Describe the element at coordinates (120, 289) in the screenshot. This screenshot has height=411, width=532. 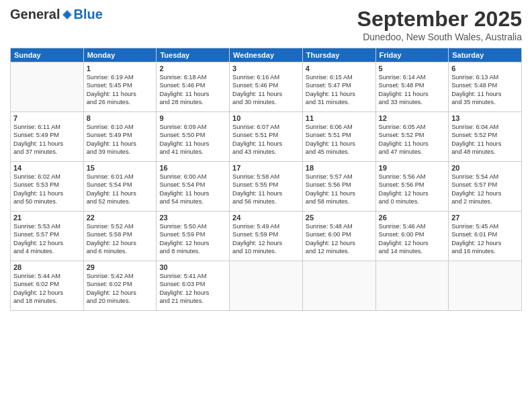
I see `day-info: Sunrise: 5:42 AM Sunset: 6:02 PM Dayligh…` at that location.